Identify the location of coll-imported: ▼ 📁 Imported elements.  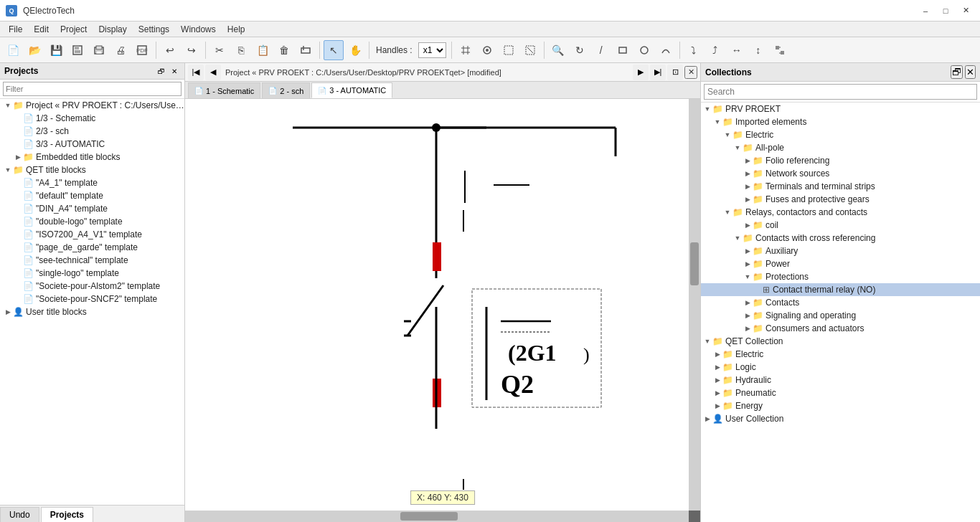
(841, 122).